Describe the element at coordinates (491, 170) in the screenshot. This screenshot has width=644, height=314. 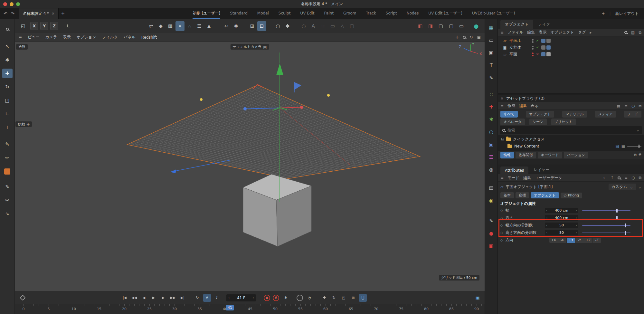
I see `globe-icon: ◍` at that location.